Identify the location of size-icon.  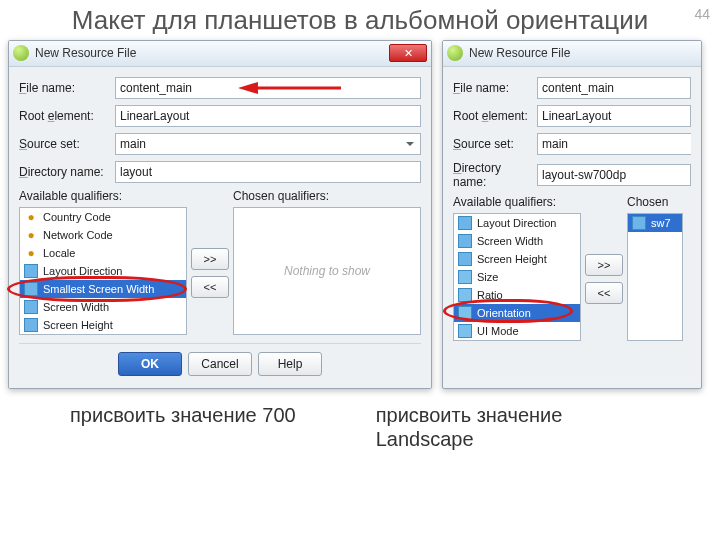
(465, 277).